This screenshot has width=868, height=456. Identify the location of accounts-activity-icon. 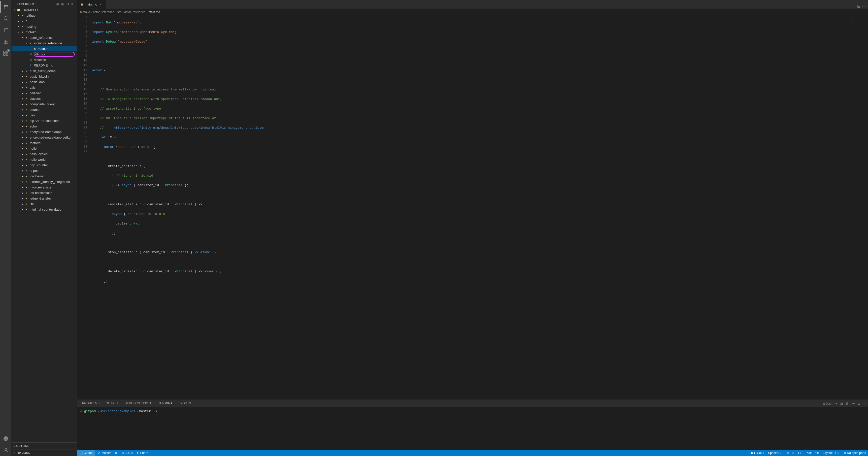
(6, 450).